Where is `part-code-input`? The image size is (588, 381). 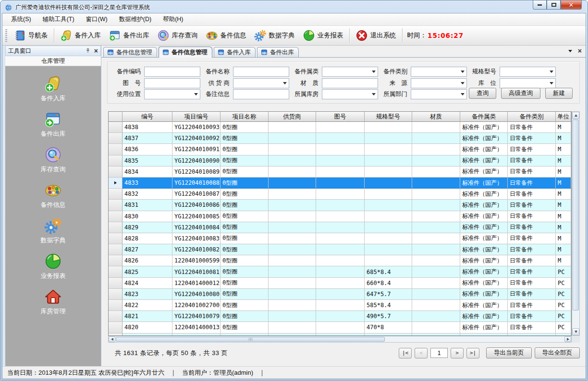 part-code-input is located at coordinates (172, 72).